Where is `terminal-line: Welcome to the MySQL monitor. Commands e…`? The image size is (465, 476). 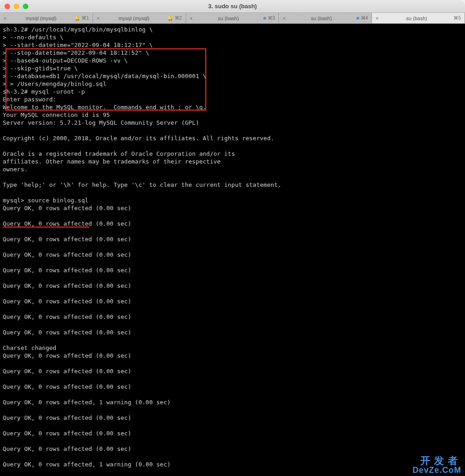
terminal-line: Welcome to the MySQL monitor. Commands e… is located at coordinates (233, 107).